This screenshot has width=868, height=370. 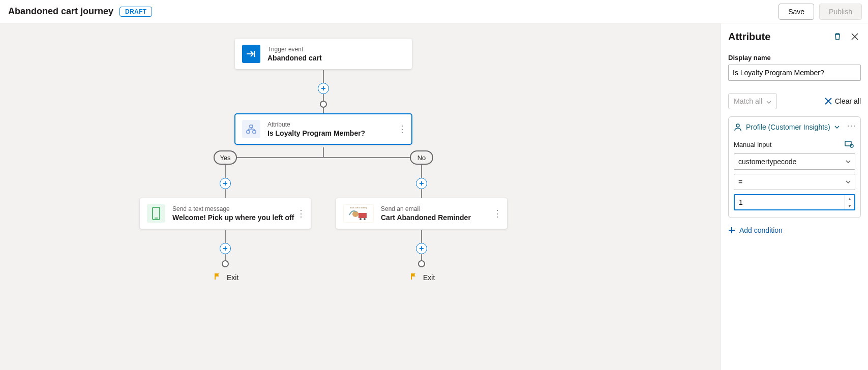 I want to click on profile-icon, so click(x=738, y=127).